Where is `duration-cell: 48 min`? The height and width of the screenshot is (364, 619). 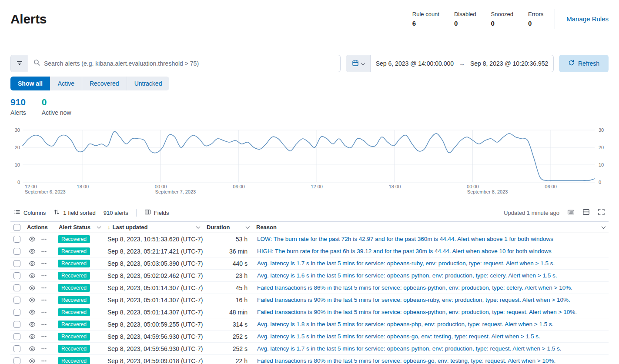 duration-cell: 48 min is located at coordinates (228, 312).